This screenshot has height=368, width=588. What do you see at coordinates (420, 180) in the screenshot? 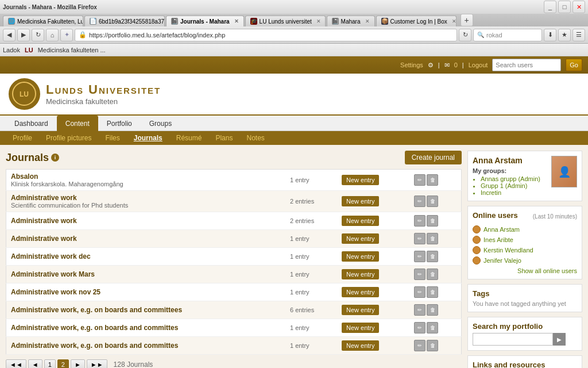
I see `edit-icon-0: ✏` at bounding box center [420, 180].